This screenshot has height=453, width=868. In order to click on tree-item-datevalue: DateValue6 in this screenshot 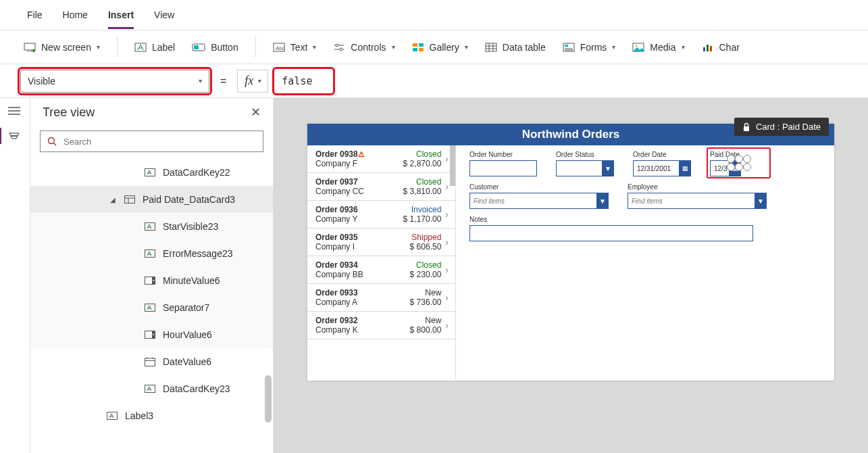, I will do `click(151, 362)`.